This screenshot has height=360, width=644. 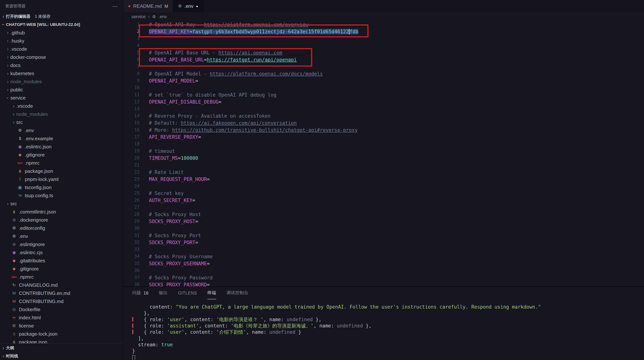 I want to click on tree-file-package-lock.json: {}package-lock.json, so click(x=62, y=334).